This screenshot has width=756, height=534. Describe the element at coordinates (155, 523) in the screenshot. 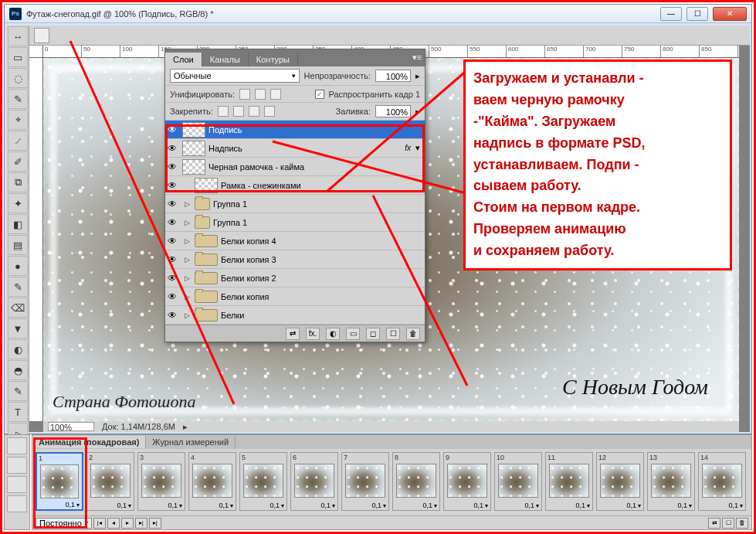

I see `last-frame-button: ▸|` at that location.